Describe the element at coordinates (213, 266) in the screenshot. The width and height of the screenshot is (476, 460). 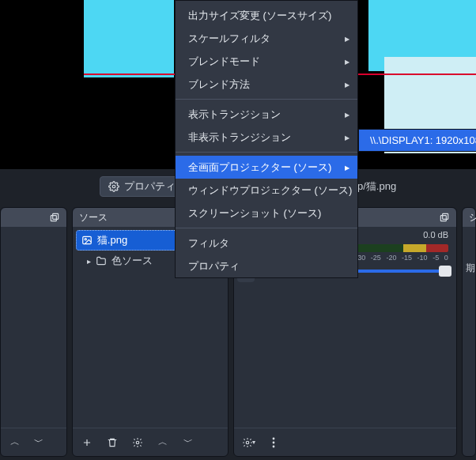
I see `context-menu-item-label: プロパティ` at that location.